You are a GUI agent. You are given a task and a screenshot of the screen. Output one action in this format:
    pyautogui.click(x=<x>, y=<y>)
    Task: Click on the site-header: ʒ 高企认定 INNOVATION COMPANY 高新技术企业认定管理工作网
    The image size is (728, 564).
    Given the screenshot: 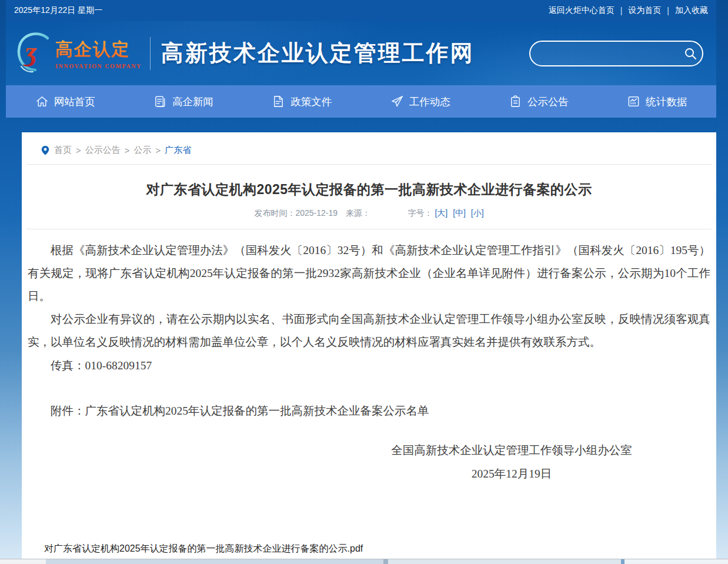 What is the action you would take?
    pyautogui.click(x=361, y=53)
    